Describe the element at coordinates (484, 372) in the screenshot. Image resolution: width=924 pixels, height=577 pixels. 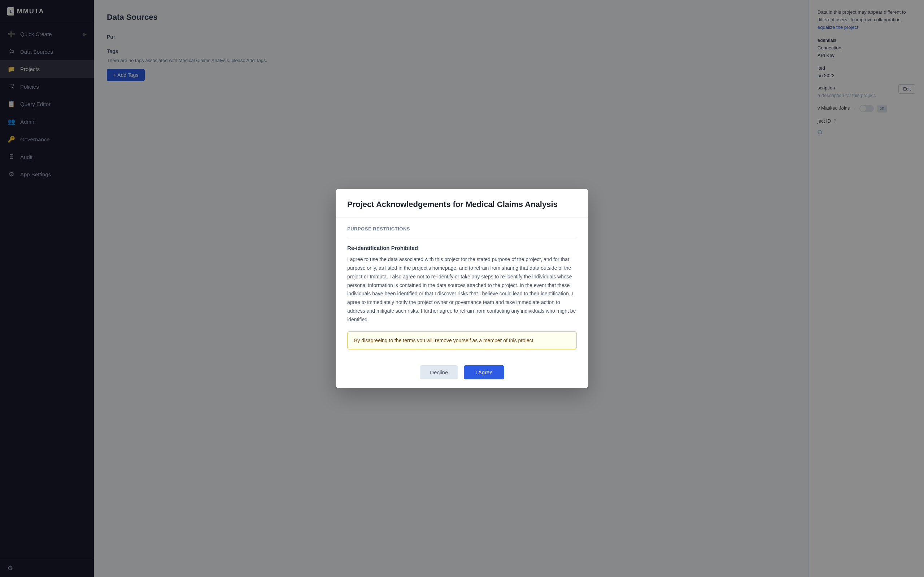
I see `agree-button: I Agree` at that location.